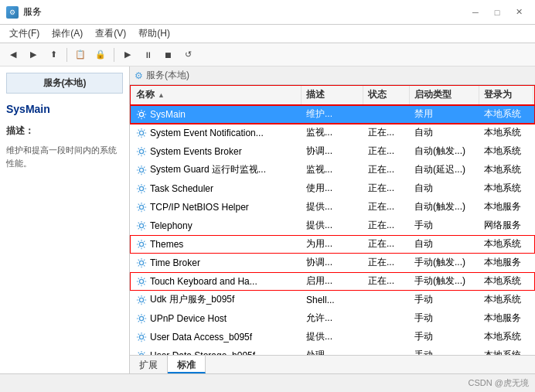 The height and width of the screenshot is (392, 535). What do you see at coordinates (24, 12) in the screenshot?
I see `title-bar-left: ⚙ 服务` at bounding box center [24, 12].